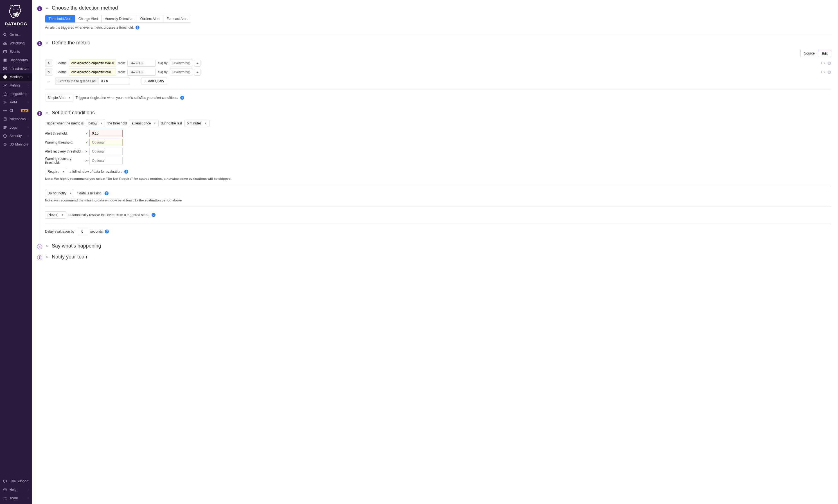  What do you see at coordinates (181, 72) in the screenshot?
I see `avgby-input-b` at bounding box center [181, 72].